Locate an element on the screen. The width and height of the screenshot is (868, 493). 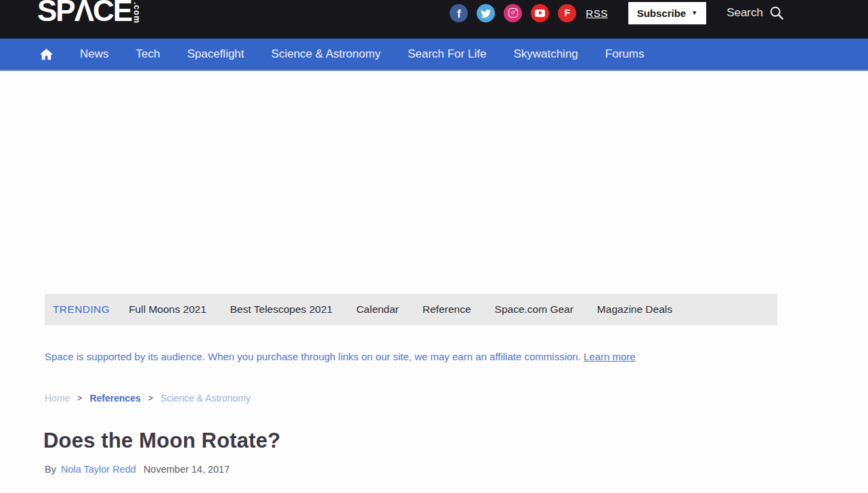
nav-item: News is located at coordinates (95, 54).